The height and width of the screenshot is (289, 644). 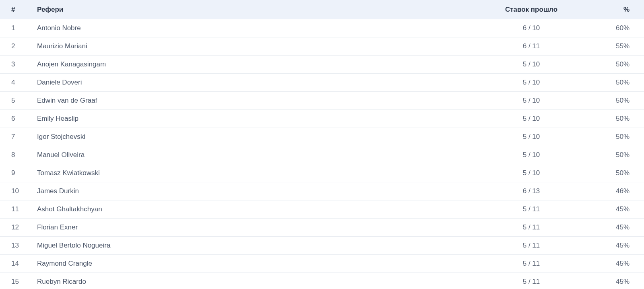 I want to click on cell-name: Anojen Kanagasingam, so click(x=254, y=64).